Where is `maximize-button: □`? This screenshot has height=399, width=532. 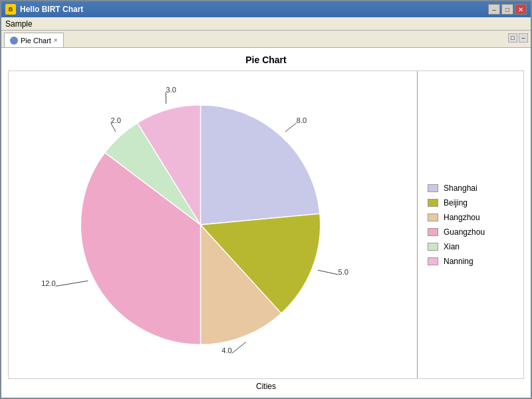
maximize-button: □ is located at coordinates (507, 9).